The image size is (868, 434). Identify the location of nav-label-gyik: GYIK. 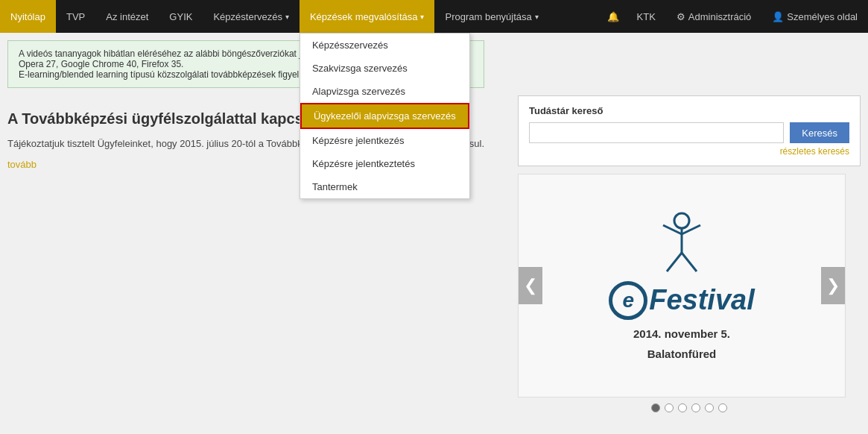
(180, 16).